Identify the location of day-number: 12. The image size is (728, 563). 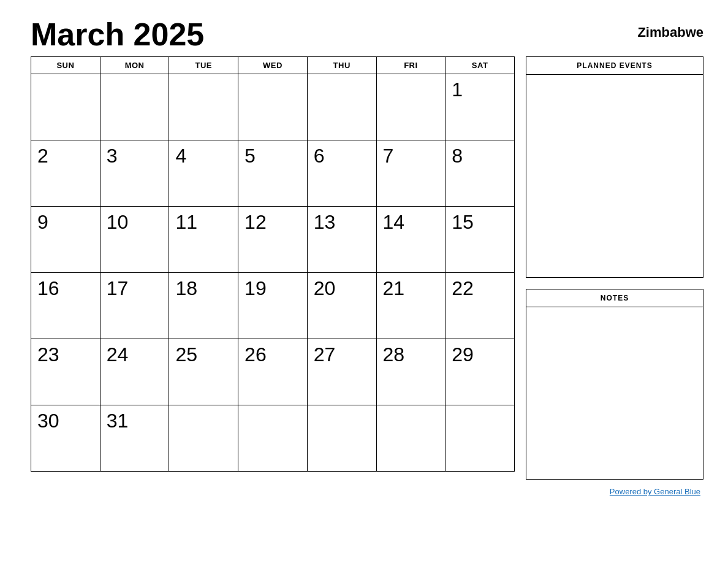
(256, 222).